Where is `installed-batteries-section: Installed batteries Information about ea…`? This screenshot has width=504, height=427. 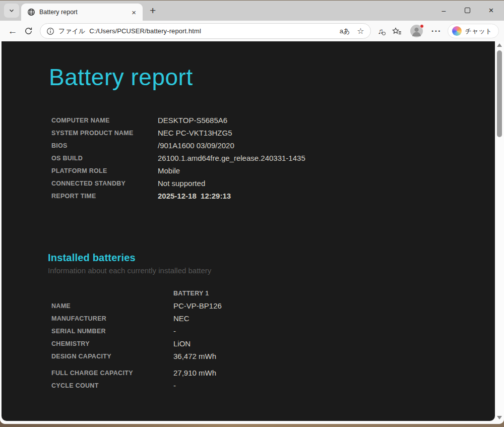 installed-batteries-section: Installed batteries Information about ea… is located at coordinates (271, 263).